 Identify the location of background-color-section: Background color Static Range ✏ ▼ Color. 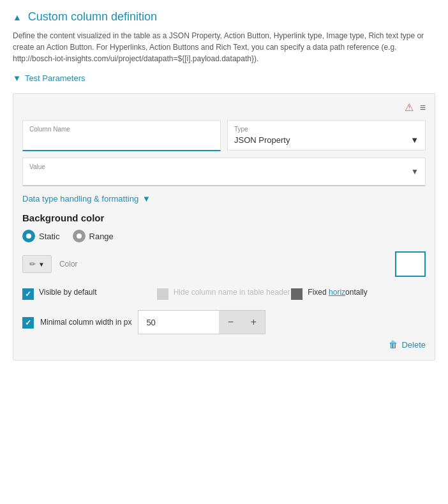
(224, 245).